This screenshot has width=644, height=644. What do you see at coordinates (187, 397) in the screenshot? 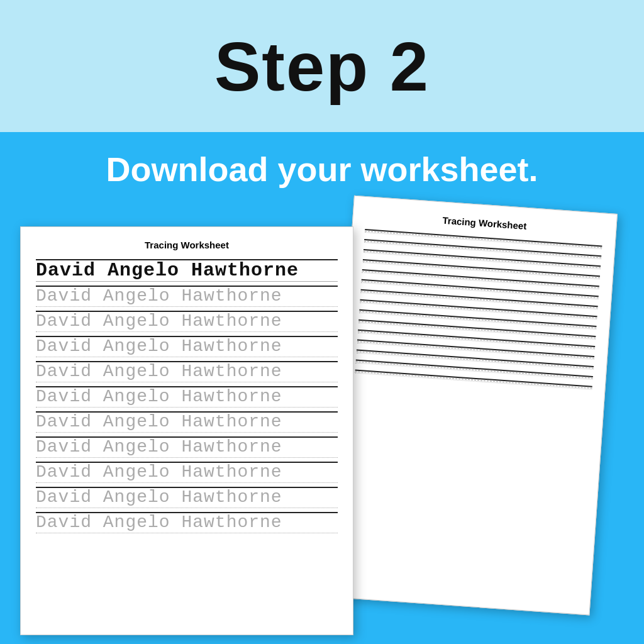
I see `trace-row-6: David Angelo Hawthorne` at bounding box center [187, 397].